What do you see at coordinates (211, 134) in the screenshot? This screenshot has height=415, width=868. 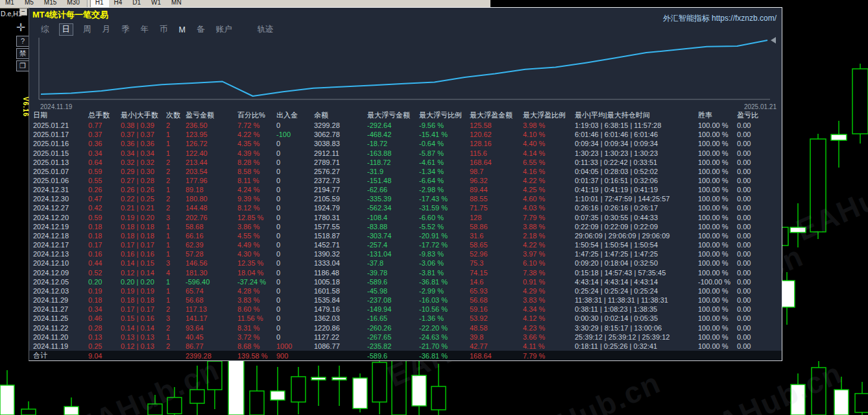 I see `table-cell: 123.95` at bounding box center [211, 134].